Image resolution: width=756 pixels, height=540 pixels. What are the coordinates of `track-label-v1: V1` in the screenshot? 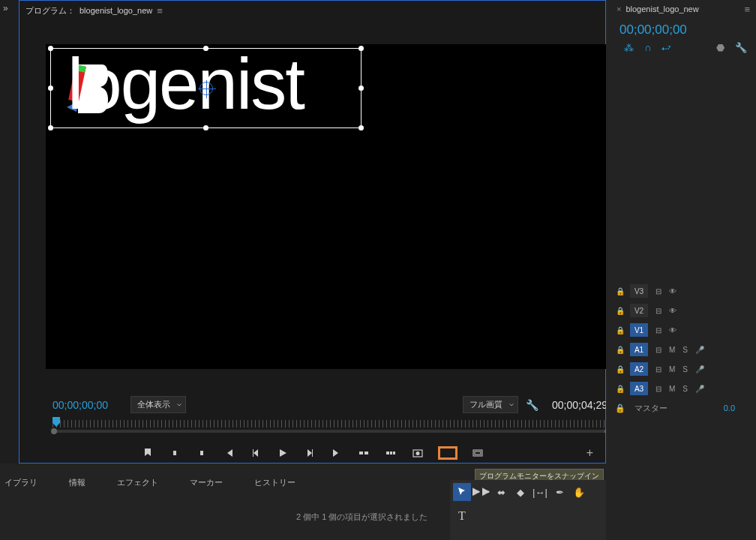 It's located at (639, 330).